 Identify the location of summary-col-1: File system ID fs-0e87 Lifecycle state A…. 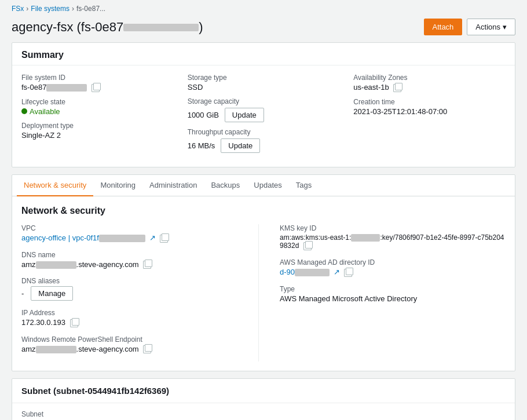
(97, 116).